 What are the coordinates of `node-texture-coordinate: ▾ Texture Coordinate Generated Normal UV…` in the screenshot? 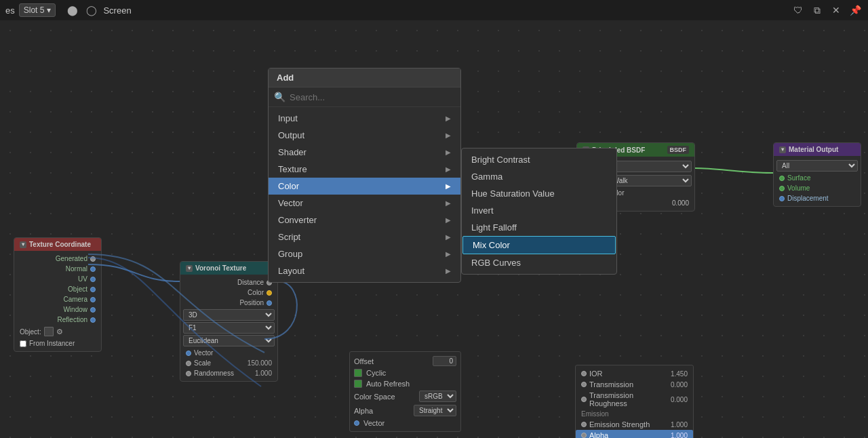 It's located at (58, 294).